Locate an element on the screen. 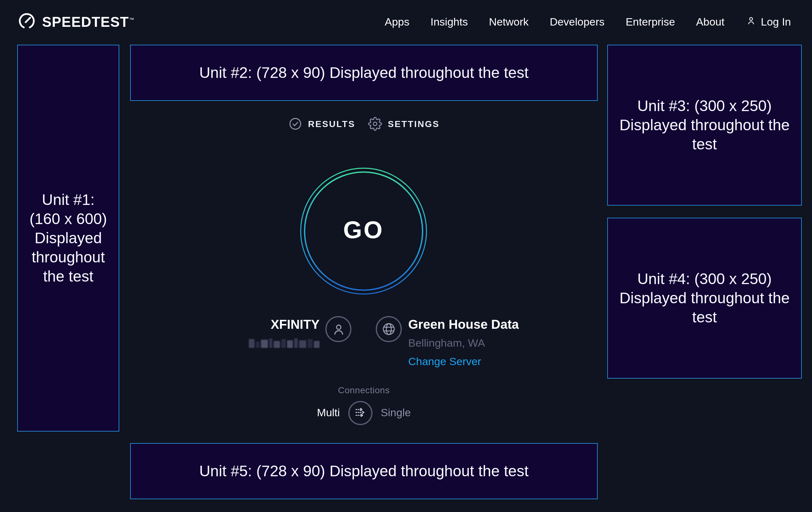  check-circle-icon is located at coordinates (295, 124).